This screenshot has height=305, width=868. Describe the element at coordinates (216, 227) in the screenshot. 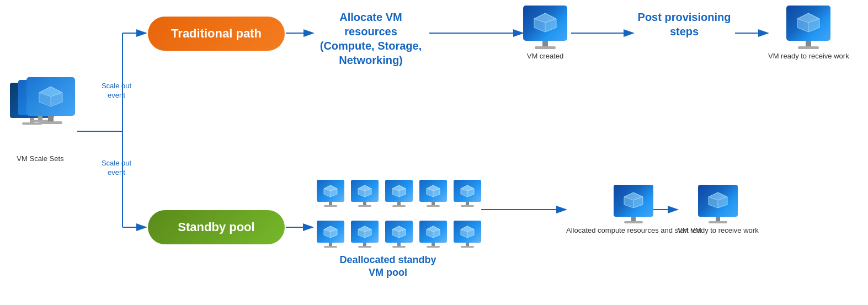

I see `standby-pool-pill: Standby pool` at that location.